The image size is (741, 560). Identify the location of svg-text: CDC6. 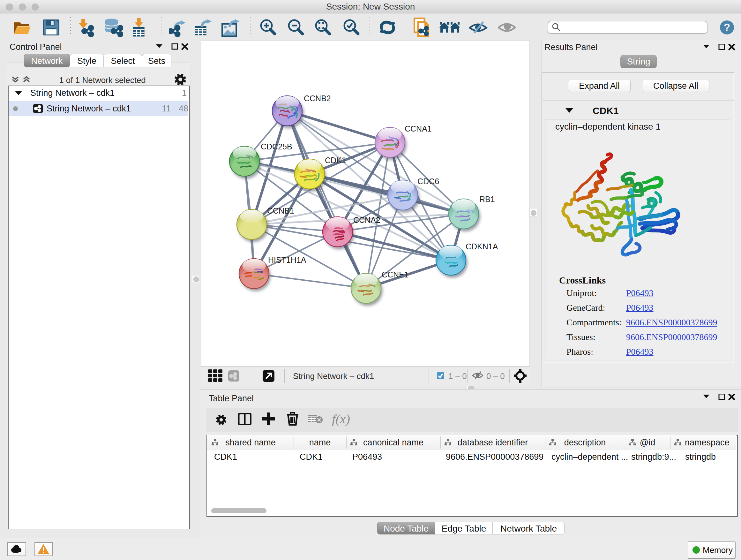
(428, 181).